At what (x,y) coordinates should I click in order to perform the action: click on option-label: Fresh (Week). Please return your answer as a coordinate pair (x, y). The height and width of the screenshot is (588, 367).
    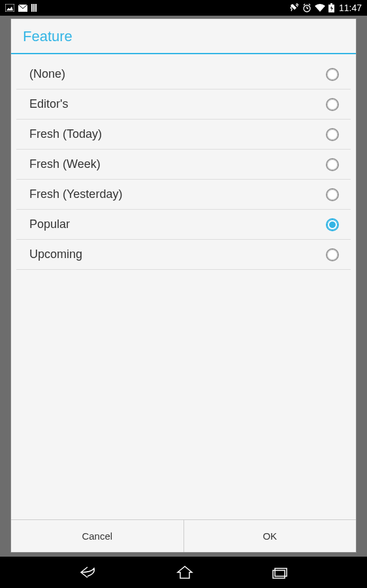
    Looking at the image, I should click on (65, 165).